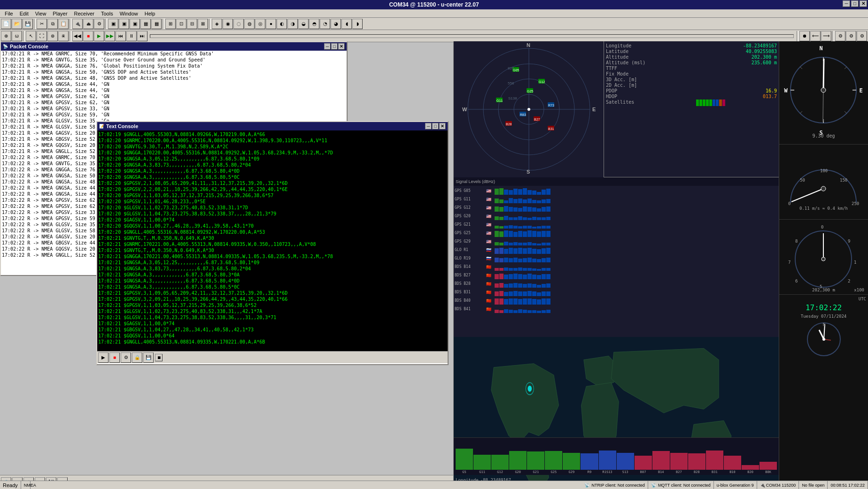 The width and height of the screenshot is (868, 489). I want to click on tb-new: 📄, so click(6, 24).